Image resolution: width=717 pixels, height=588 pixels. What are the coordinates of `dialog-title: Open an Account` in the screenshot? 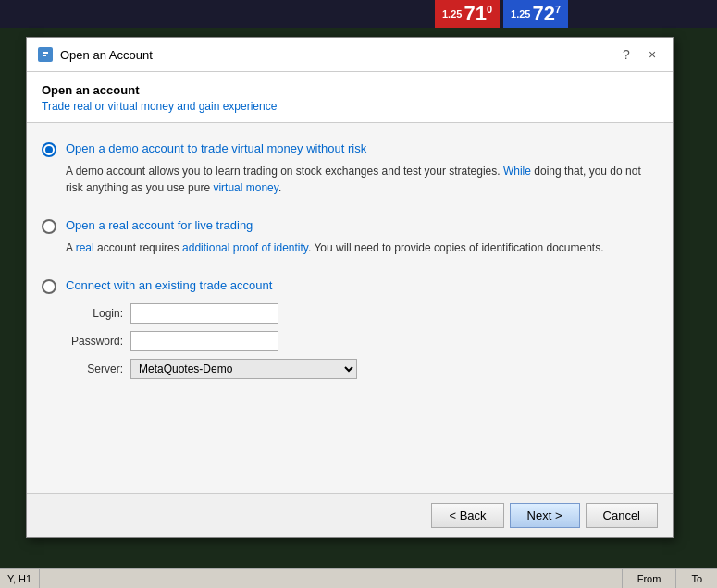 It's located at (106, 55).